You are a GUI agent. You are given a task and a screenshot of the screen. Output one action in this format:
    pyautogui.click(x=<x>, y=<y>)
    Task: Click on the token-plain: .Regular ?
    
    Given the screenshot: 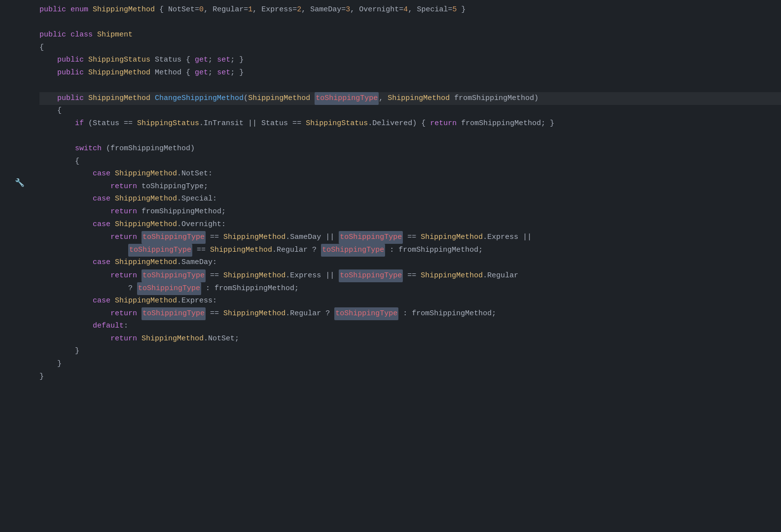 What is the action you would take?
    pyautogui.click(x=297, y=250)
    